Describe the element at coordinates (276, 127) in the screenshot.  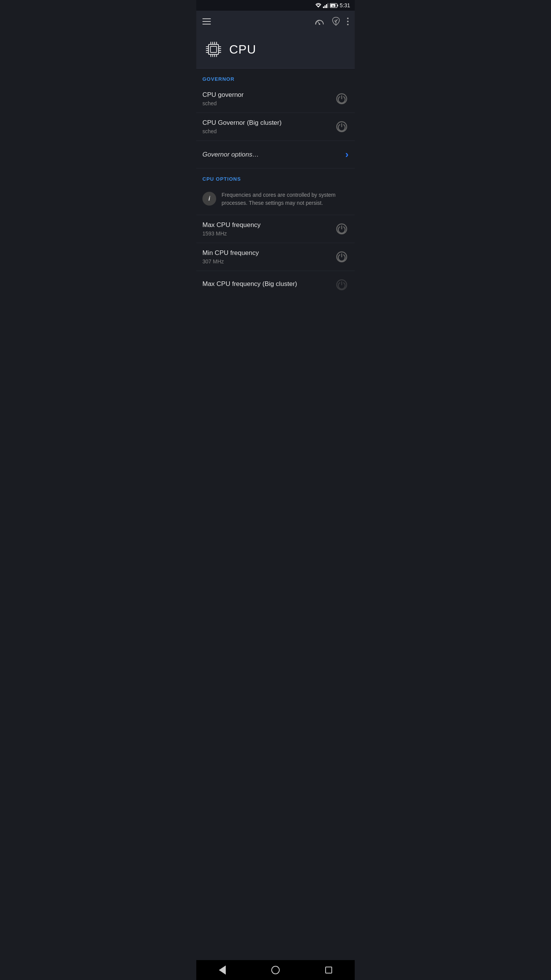
I see `list-item-cpu-governor-big: CPU Governor (Big cluster) sched` at that location.